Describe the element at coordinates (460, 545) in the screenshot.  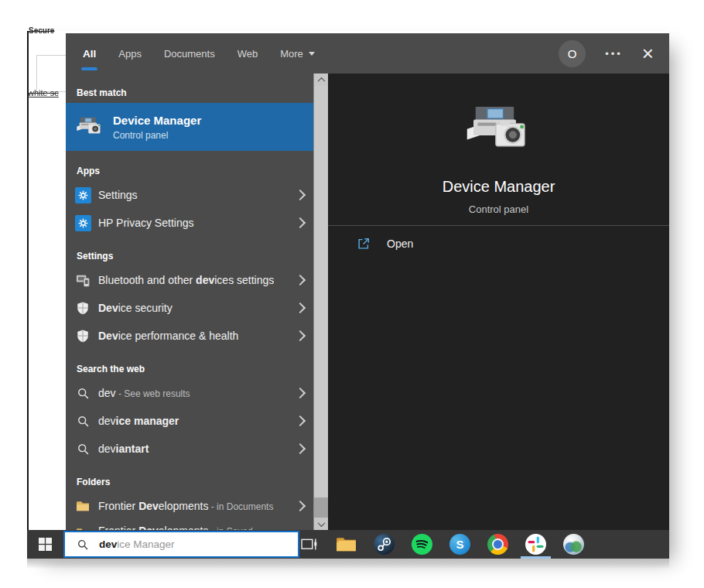
I see `skype-icon: S` at that location.